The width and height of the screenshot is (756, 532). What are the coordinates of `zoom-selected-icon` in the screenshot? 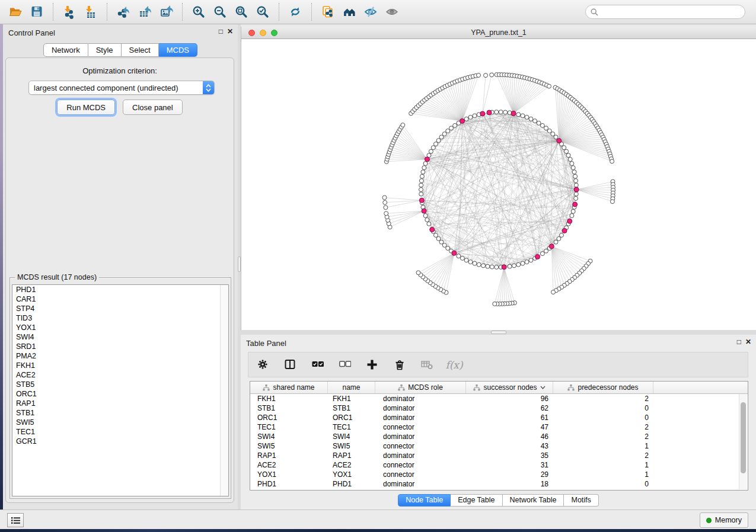 It's located at (263, 12).